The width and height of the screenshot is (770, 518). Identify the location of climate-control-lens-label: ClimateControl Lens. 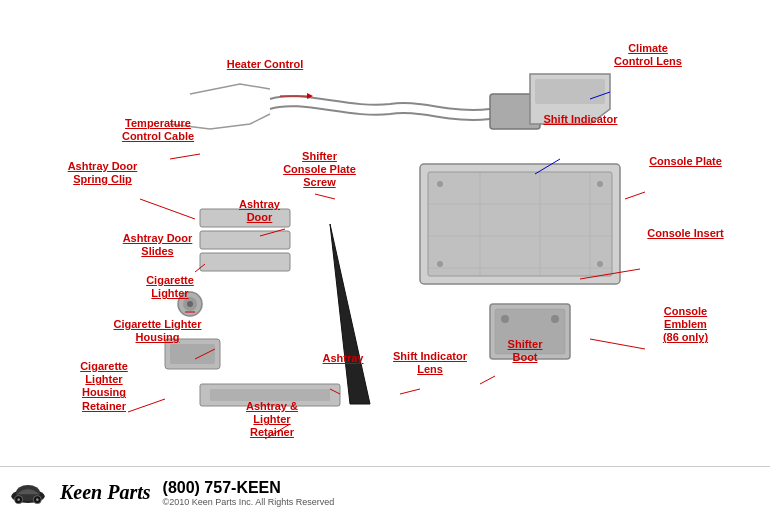
(648, 55).